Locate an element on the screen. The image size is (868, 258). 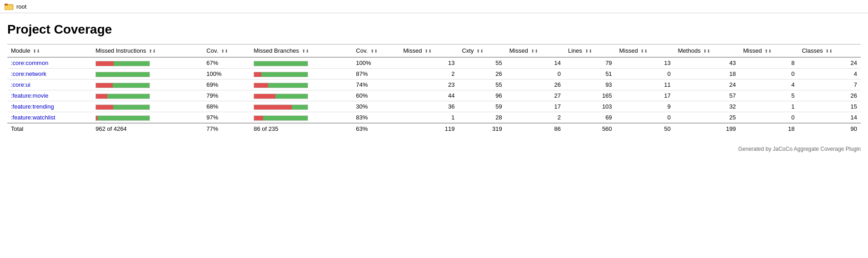
cell-lines: 103 is located at coordinates (590, 107).